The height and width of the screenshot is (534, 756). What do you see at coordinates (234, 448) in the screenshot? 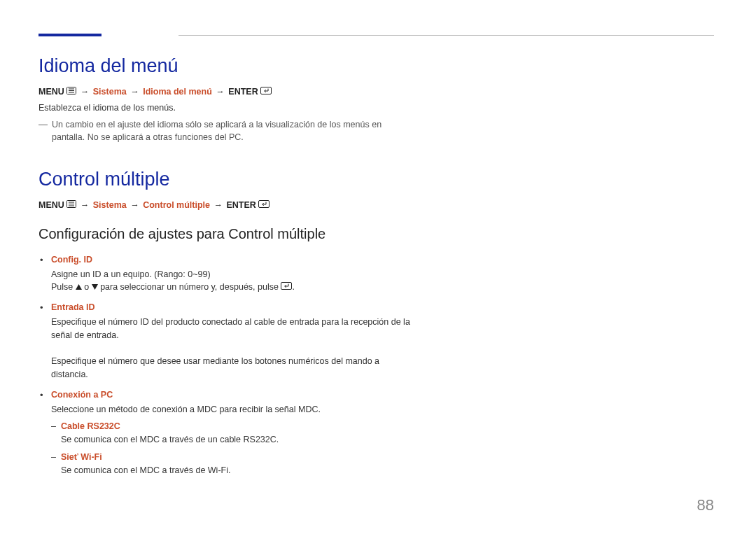
I see `sub-list: Cable RS232C Se comunica con el MDC a tr…` at bounding box center [234, 448].